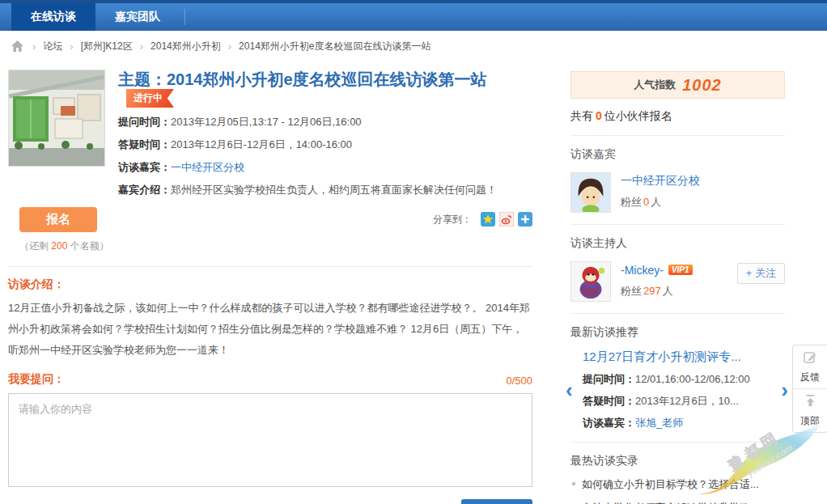  I want to click on quota-number: 200, so click(59, 246).